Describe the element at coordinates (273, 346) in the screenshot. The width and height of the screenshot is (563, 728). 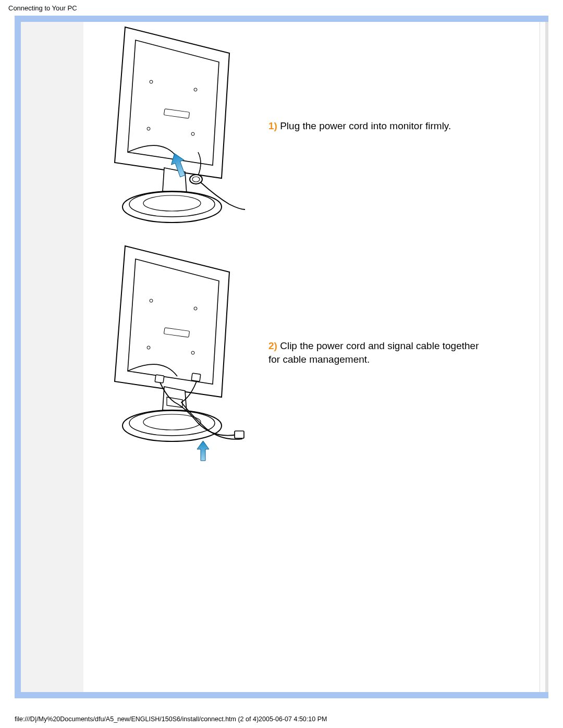
I see `step-2-number: 2)` at that location.